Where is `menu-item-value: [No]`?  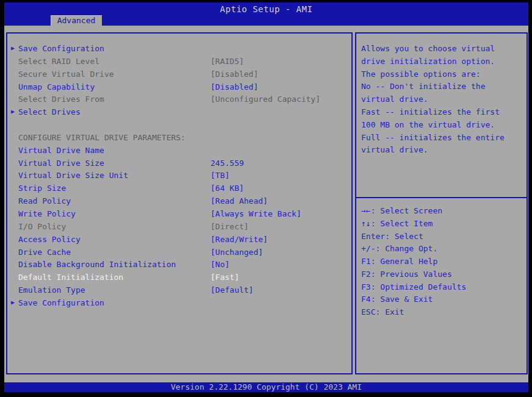
menu-item-value: [No] is located at coordinates (220, 265).